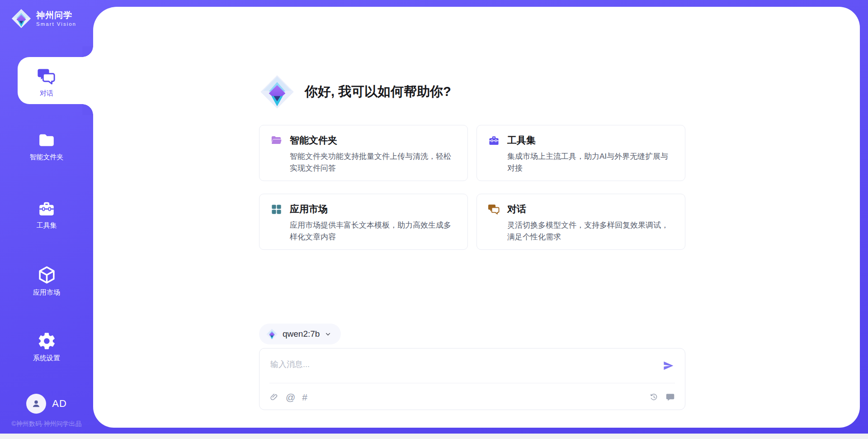 This screenshot has height=439, width=868. I want to click on sidebar-item-toolset: 工具集, so click(47, 215).